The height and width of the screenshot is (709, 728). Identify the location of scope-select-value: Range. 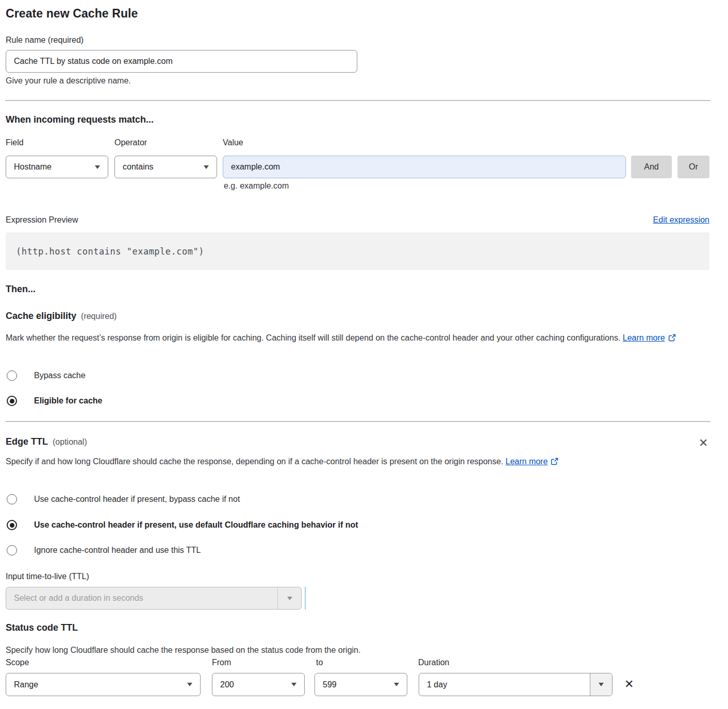
(101, 685).